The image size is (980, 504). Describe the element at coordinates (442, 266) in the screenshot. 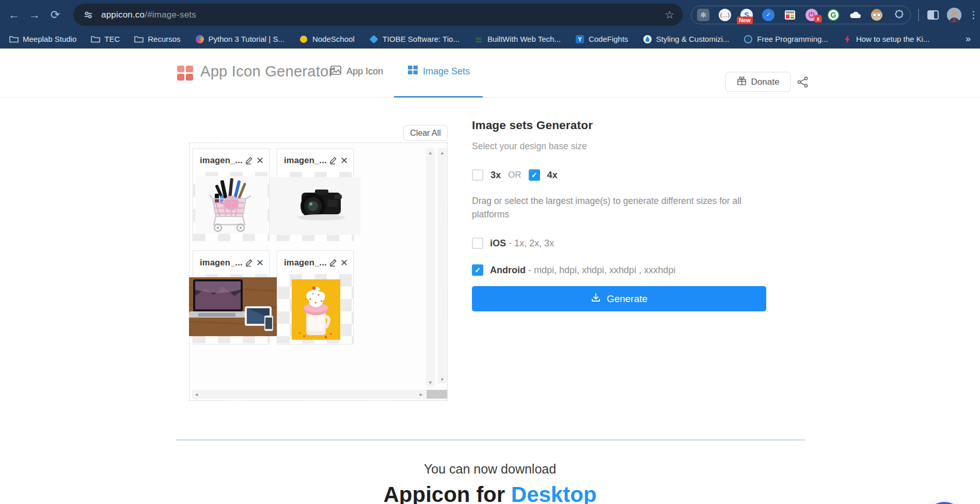

I see `outer-vertical-scrollbar: ▲▼` at that location.